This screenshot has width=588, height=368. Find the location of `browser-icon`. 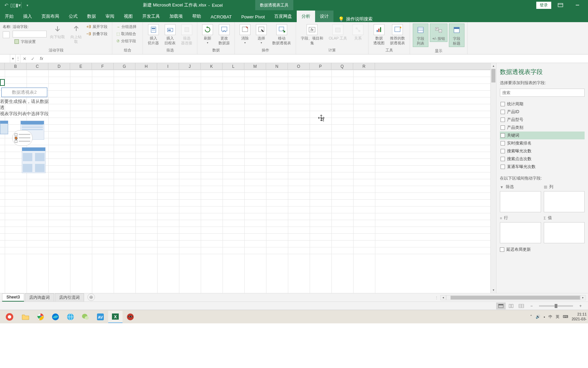

browser-icon is located at coordinates (70, 317).